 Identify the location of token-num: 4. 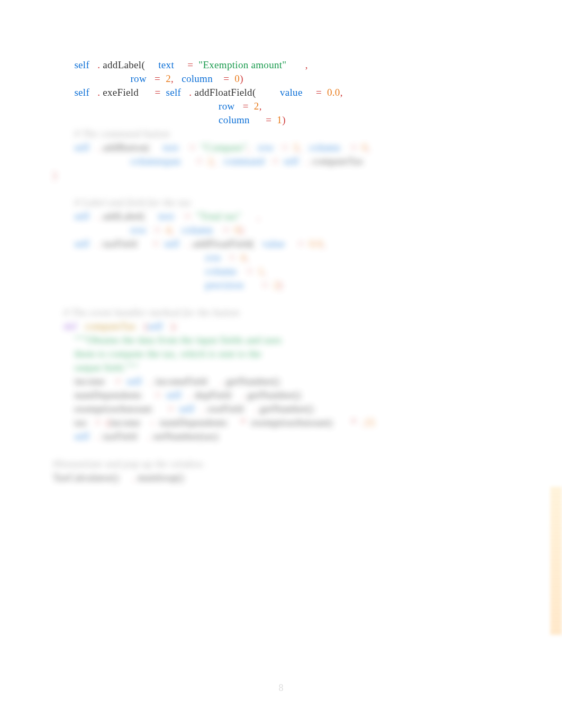
(243, 257).